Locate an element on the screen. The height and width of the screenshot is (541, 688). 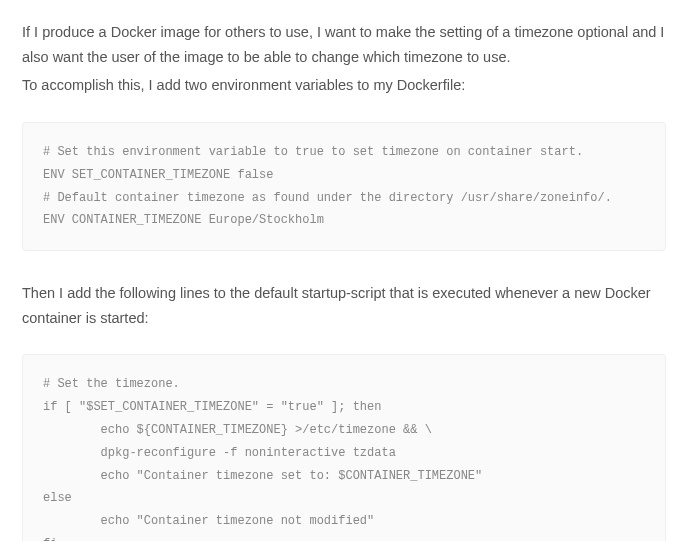
paragraph-intro-2: To accomplish this, I add two environmen… is located at coordinates (344, 86).